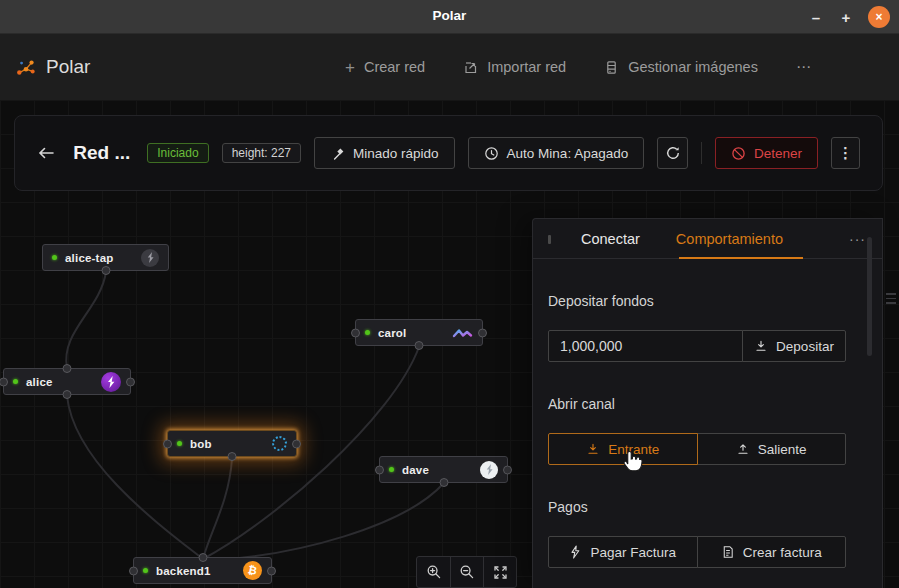 This screenshot has height=588, width=899. What do you see at coordinates (338, 154) in the screenshot?
I see `mine-hammer-icon` at bounding box center [338, 154].